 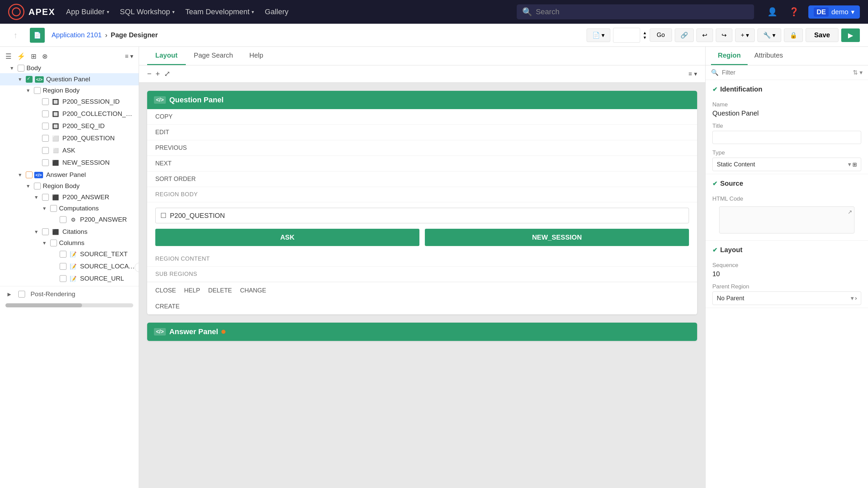 I want to click on page-icon: 📄, so click(x=37, y=35).